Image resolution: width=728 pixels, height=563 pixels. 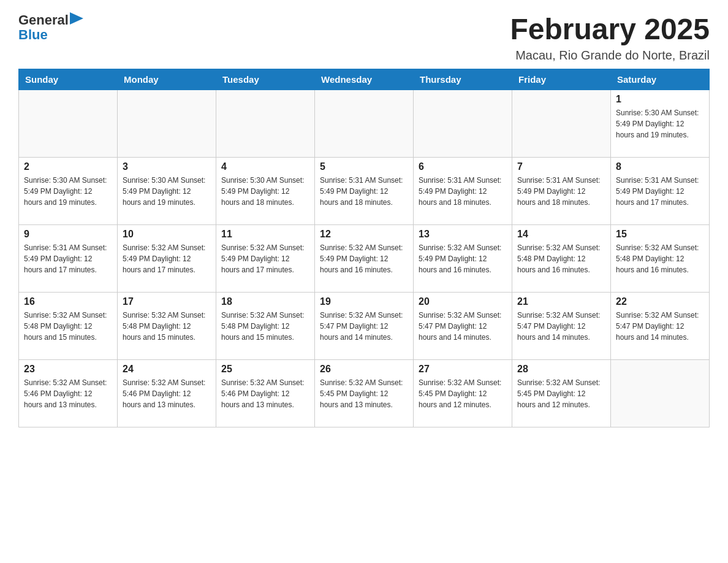 I want to click on day-number: 15, so click(x=660, y=234).